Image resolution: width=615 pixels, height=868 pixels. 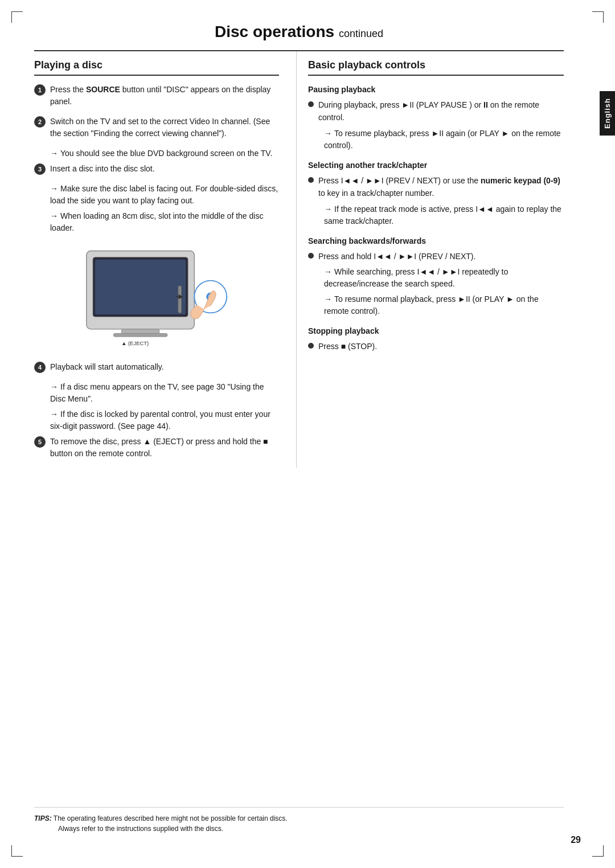 I want to click on step-3-arrow-2: When loading an 8cm disc, slot into the …, so click(x=165, y=222).